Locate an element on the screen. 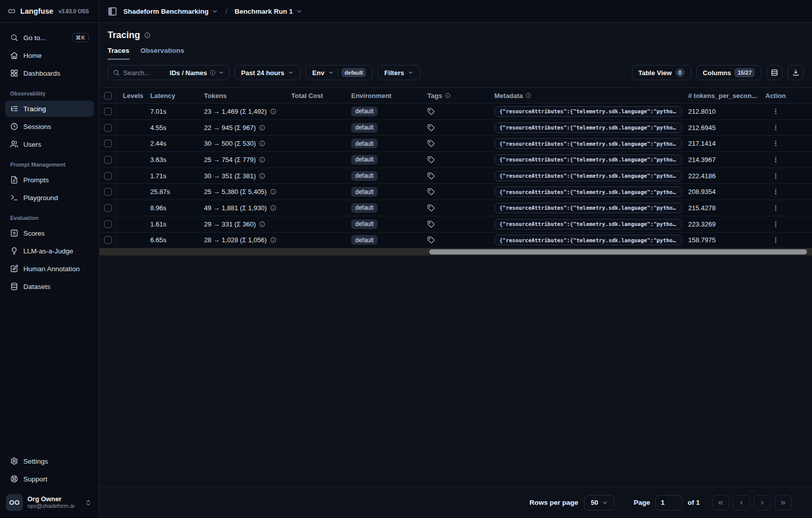  page-number-input is located at coordinates (669, 503).